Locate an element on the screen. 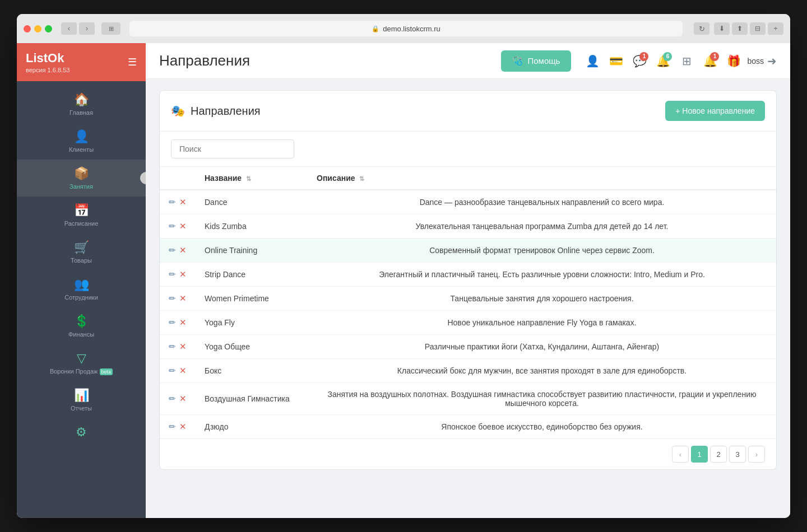 This screenshot has width=807, height=532. sidebar-item-finance: 💲 Финансы is located at coordinates (81, 326).